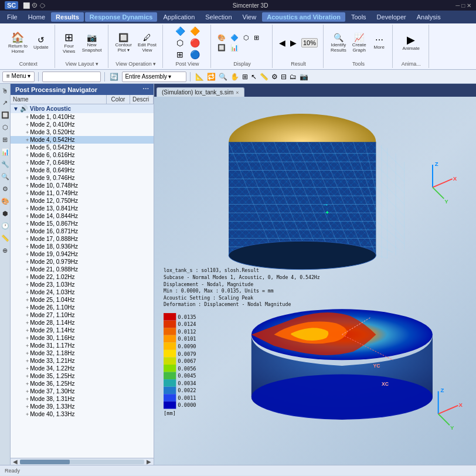 This screenshot has width=476, height=476. What do you see at coordinates (82, 224) in the screenshot?
I see `tree-item: +Mode 15, 0.867Hz` at bounding box center [82, 224].